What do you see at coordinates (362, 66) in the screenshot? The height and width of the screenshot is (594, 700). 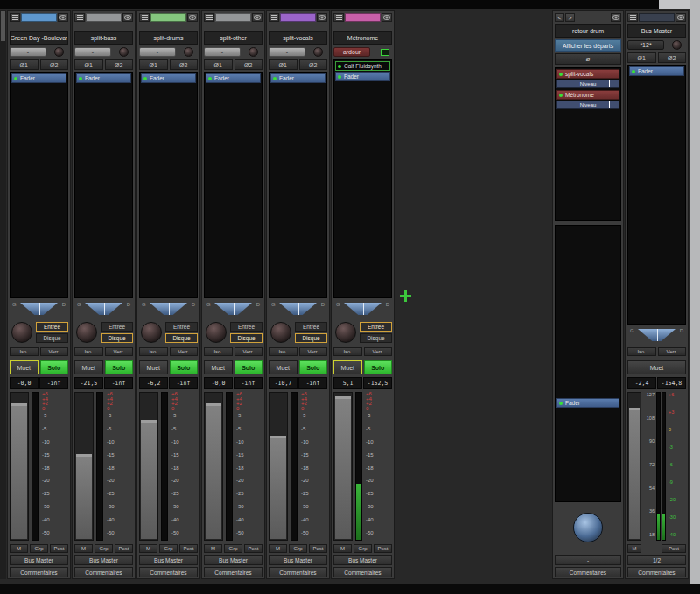 I see `plugin-processor: Calf Fluidsynth` at bounding box center [362, 66].